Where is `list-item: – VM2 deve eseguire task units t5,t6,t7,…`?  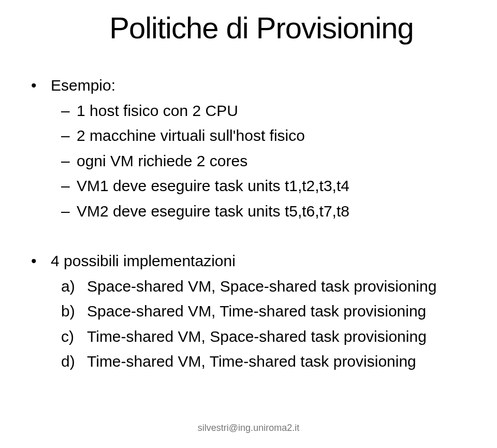
list-item: – VM2 deve eseguire task units t5,t6,t7,… is located at coordinates (248, 211).